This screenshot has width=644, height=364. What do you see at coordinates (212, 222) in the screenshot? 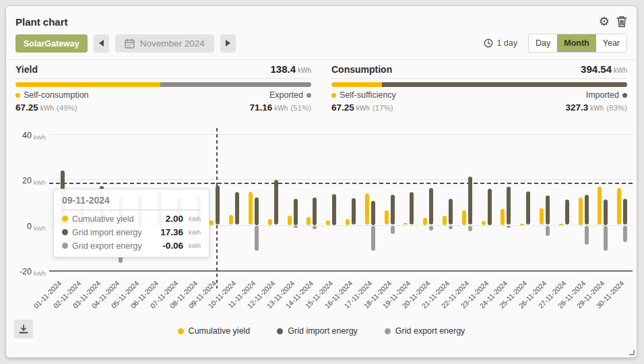
I see `bar-yield-09-11-2024` at bounding box center [212, 222].